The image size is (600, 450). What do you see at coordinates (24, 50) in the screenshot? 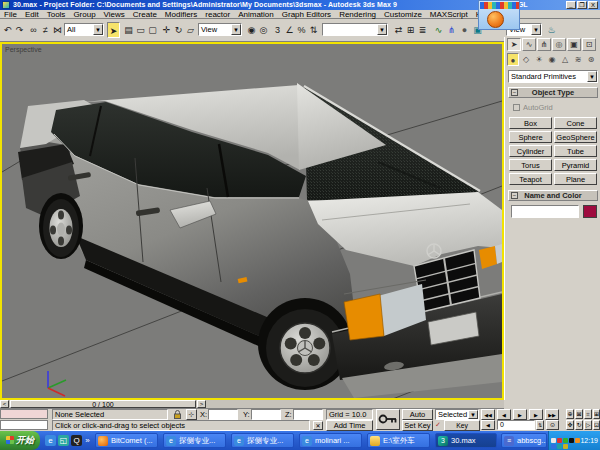
I see `viewport-label: Perspective` at bounding box center [24, 50].